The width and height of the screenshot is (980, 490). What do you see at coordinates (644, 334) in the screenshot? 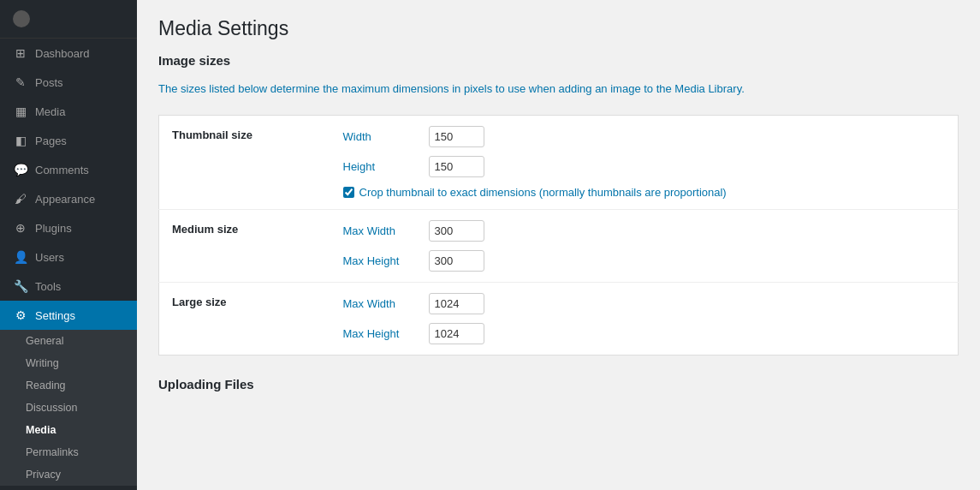
I see `large-height-row: Max Height` at bounding box center [644, 334].